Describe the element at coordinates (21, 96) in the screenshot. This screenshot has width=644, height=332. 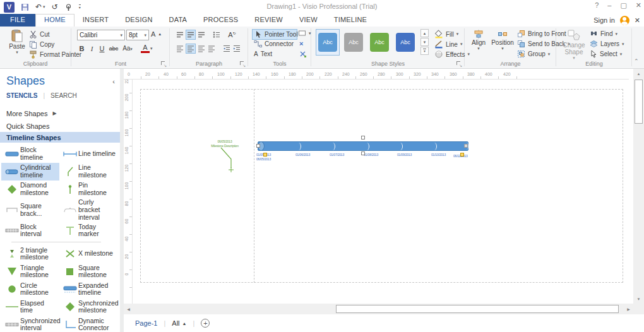
I see `stencils-tab: STENCILS` at that location.